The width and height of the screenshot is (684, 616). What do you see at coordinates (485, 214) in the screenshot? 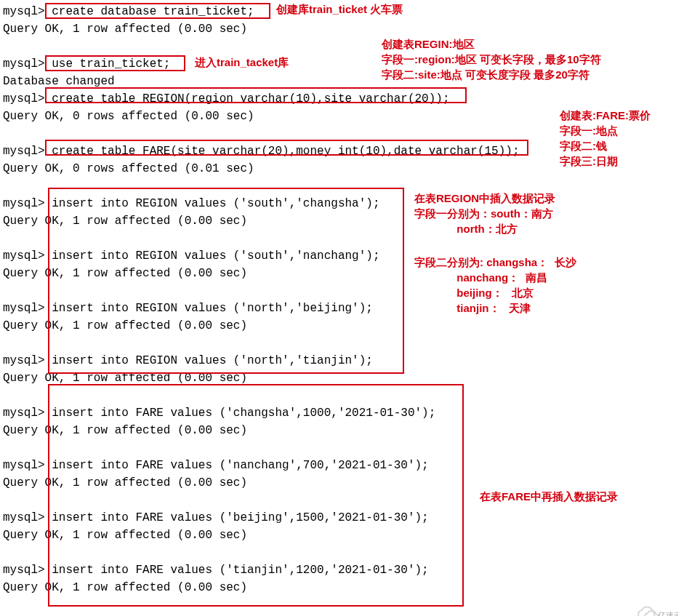
I see `annot-region-insert: 在表REGION中插入数据记录 字段一分别为：south：南方 north：北方` at bounding box center [485, 214].